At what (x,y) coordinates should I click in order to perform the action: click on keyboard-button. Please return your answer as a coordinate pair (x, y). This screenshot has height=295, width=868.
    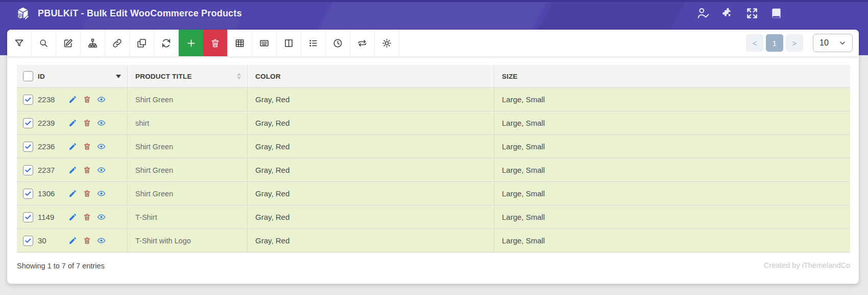
    Looking at the image, I should click on (264, 43).